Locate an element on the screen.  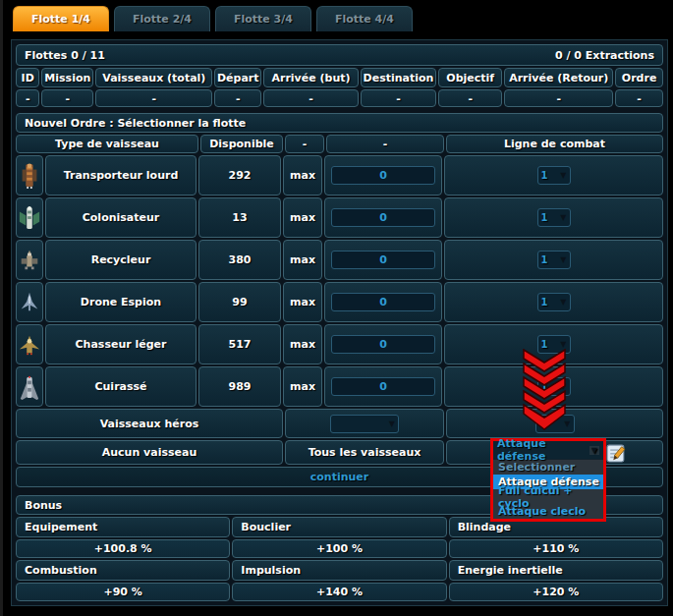
new-order-title: Nouvel Ordre : Sélectionner la flotte is located at coordinates (340, 123).